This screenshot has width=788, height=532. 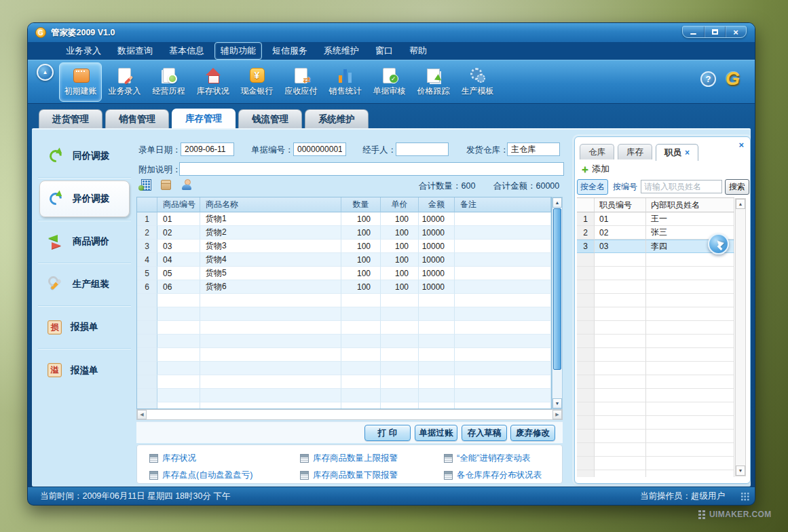 I want to click on table-row: 303货物310010010000, so click(x=344, y=246).